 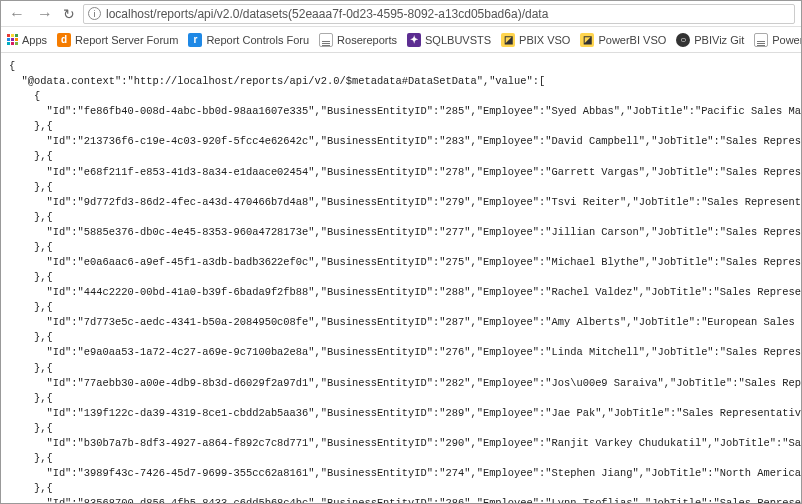 I want to click on bookmark-label: PBIViz Git, so click(x=719, y=40).